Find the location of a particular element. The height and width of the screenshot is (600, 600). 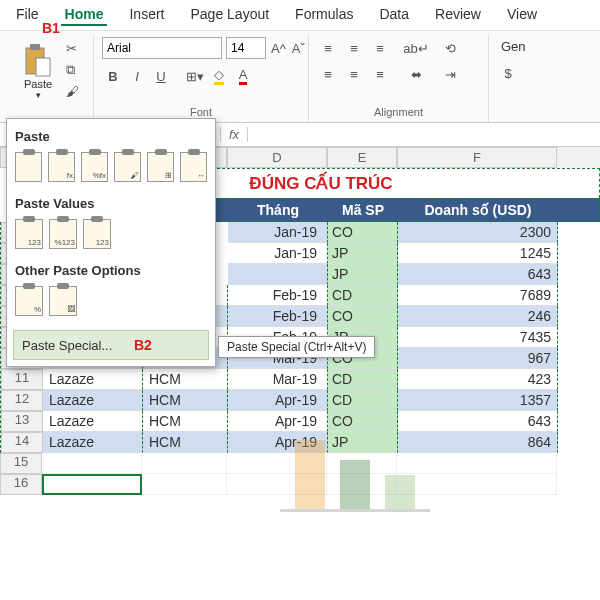

table-row: 12LazazeHCMApr-19CD1357 is located at coordinates (300, 400).